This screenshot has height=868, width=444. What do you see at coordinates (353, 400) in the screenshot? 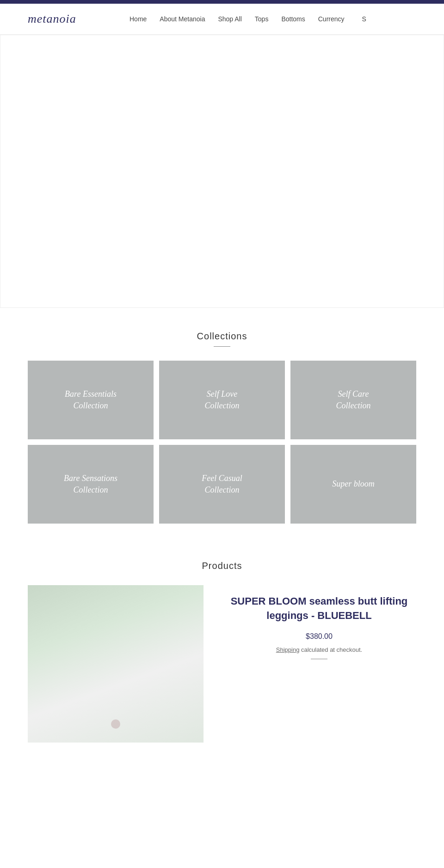
I see `collection-card-self-care: Self CareCollection` at bounding box center [353, 400].